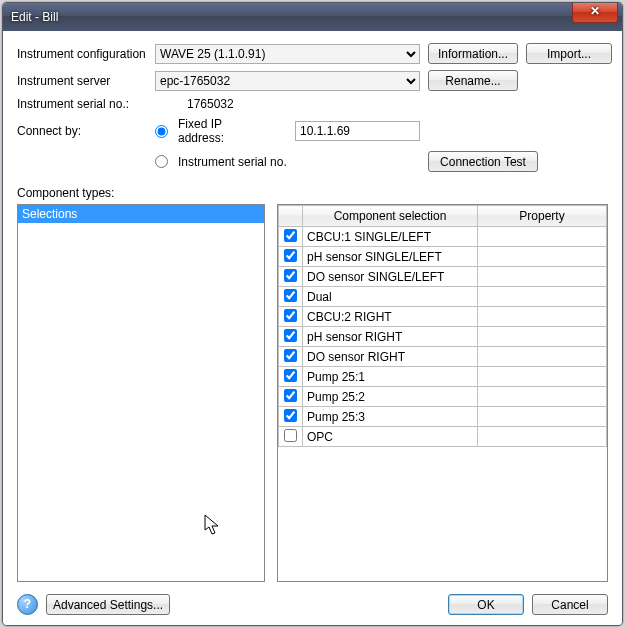 This screenshot has height=628, width=625. What do you see at coordinates (390, 237) in the screenshot?
I see `row-component-name: CBCU:1 SINGLE/LEFT` at bounding box center [390, 237].